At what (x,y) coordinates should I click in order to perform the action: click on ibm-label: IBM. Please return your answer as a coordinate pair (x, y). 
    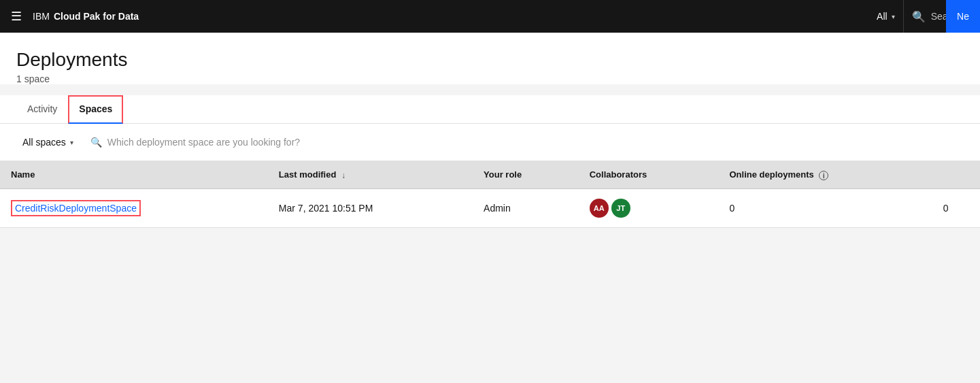
    Looking at the image, I should click on (41, 16).